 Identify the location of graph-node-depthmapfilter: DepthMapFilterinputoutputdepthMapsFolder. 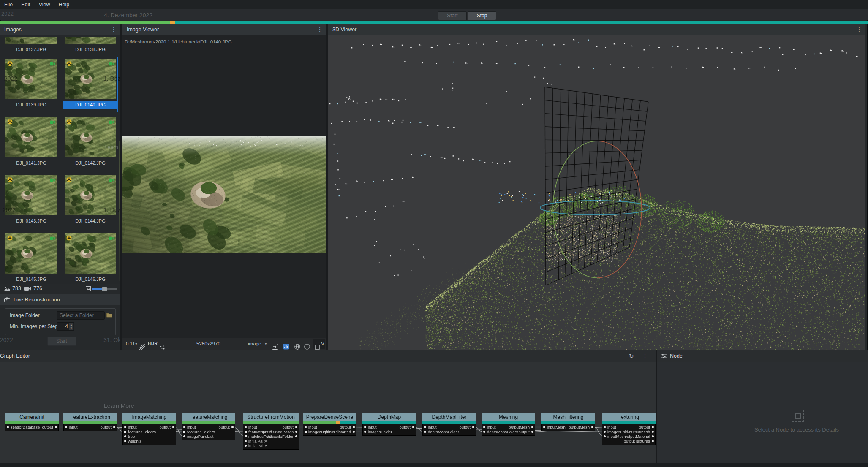
(449, 425).